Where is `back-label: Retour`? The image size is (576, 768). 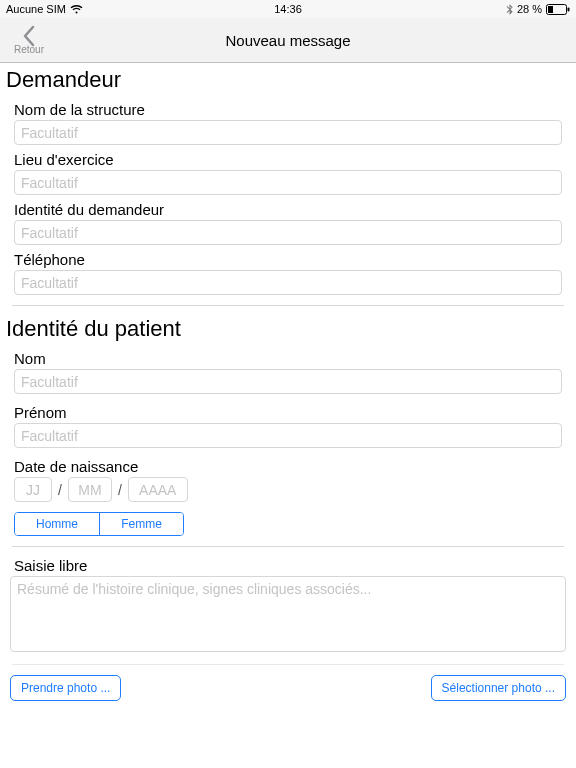 back-label: Retour is located at coordinates (29, 50).